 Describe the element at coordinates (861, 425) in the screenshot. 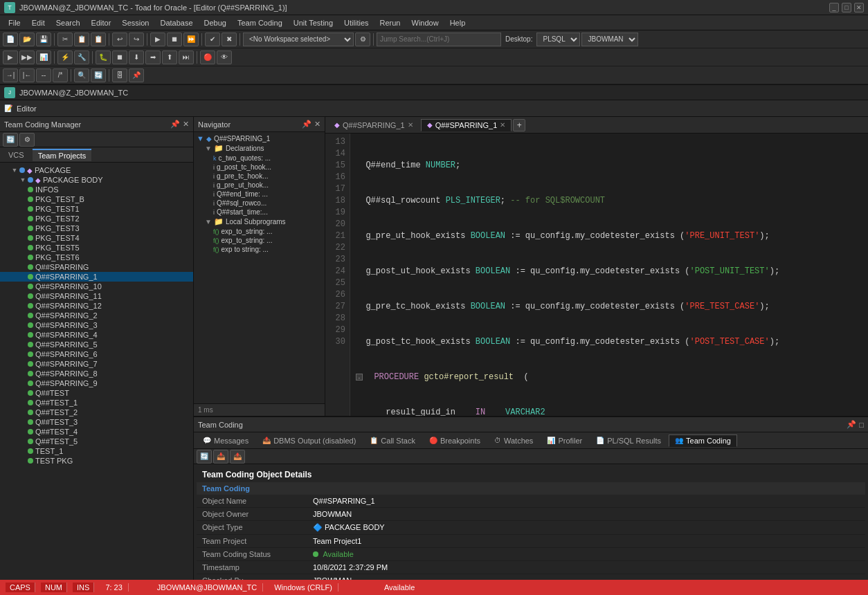

I see `bottom-panel-expand: □` at that location.